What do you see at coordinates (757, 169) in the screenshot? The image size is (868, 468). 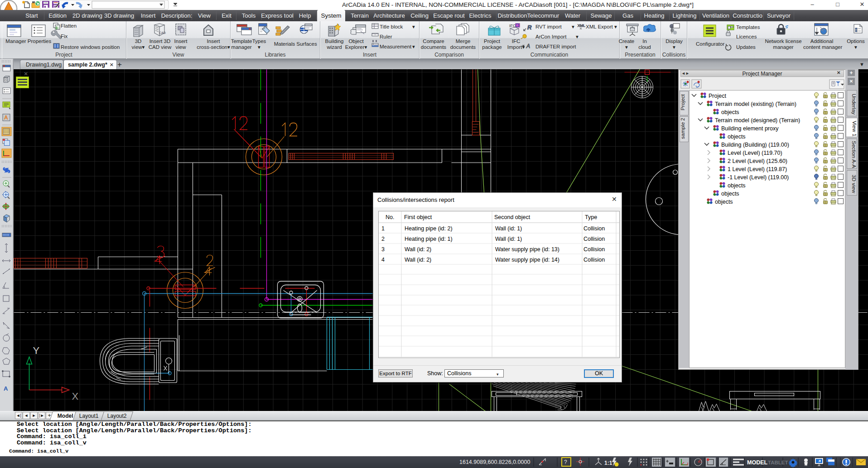 I see `svg-text: 1 Level (Level) (119.87)` at bounding box center [757, 169].